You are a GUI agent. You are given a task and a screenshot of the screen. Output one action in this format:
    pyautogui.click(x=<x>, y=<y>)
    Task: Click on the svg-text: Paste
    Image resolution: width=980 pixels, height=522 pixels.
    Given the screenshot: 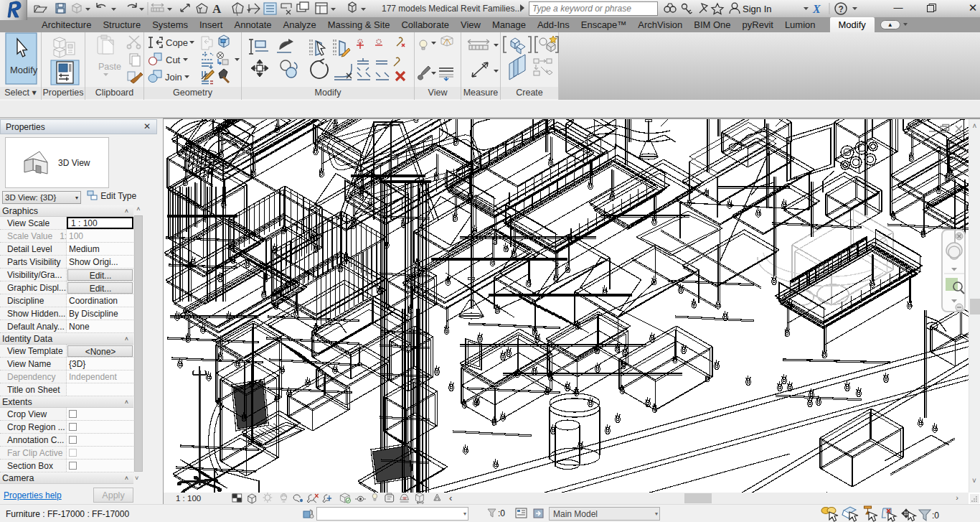 What is the action you would take?
    pyautogui.click(x=110, y=67)
    